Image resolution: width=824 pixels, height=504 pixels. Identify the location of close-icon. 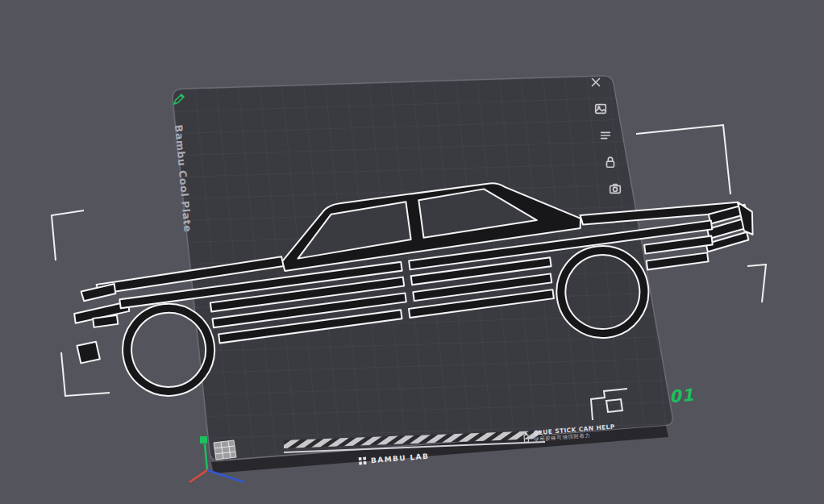
(596, 82).